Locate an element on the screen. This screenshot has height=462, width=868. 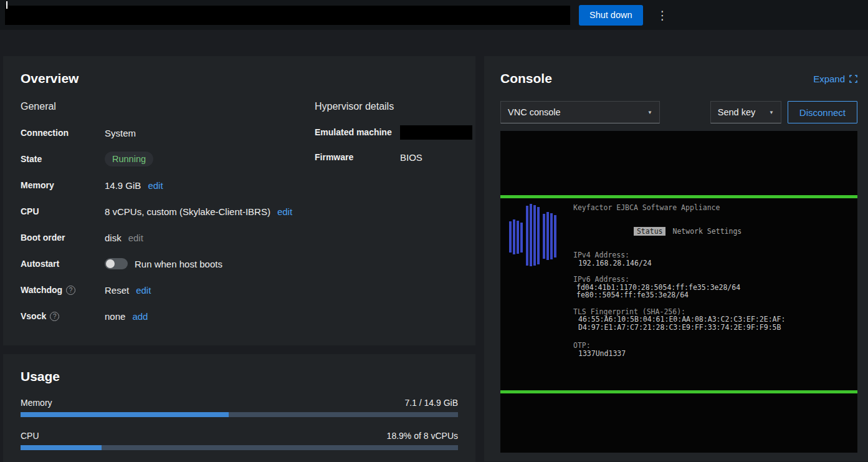
usage-card: Usage Memory 7.1 / 14.9 GiB CPU 18.9% of… is located at coordinates (239, 408).